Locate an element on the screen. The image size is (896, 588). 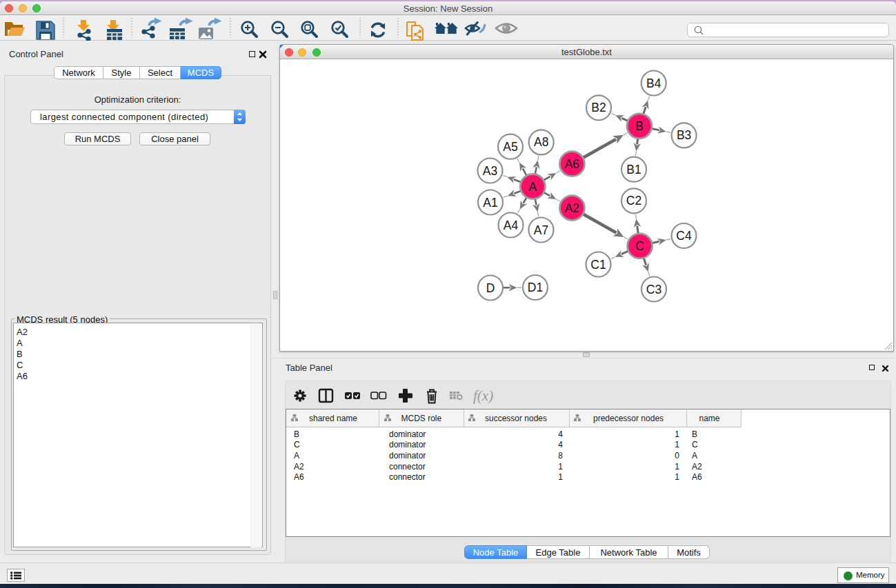
svg-text: A2 is located at coordinates (573, 208).